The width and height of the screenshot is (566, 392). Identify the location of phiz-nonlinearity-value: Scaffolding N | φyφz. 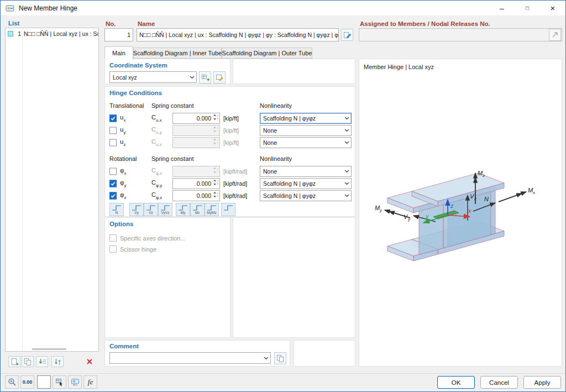
(303, 196).